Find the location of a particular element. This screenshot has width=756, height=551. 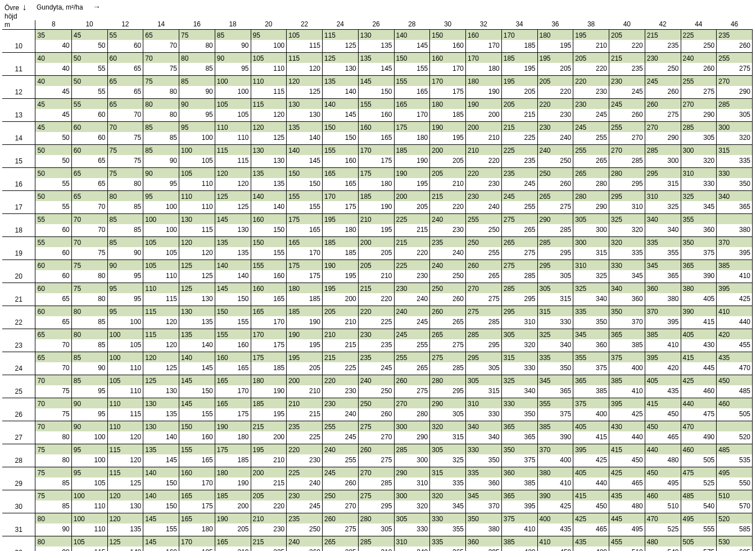

plain-value: 190 is located at coordinates (305, 321).